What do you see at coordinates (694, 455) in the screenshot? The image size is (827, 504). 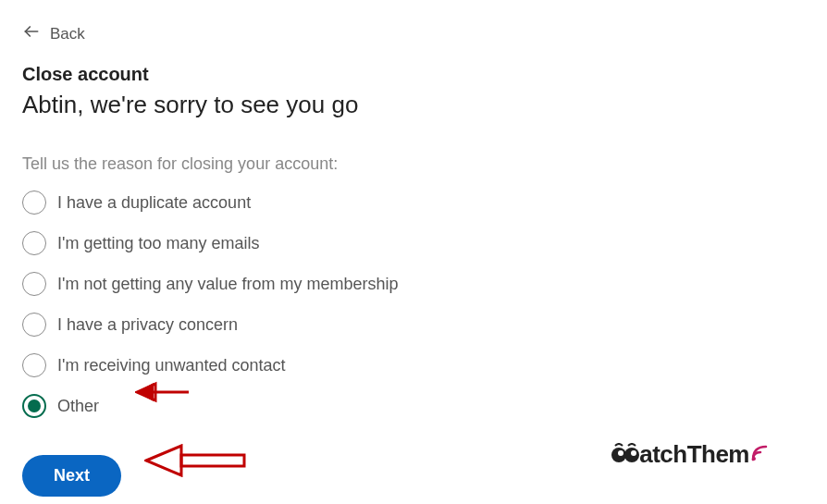 I see `watermark-text: atchThem` at bounding box center [694, 455].